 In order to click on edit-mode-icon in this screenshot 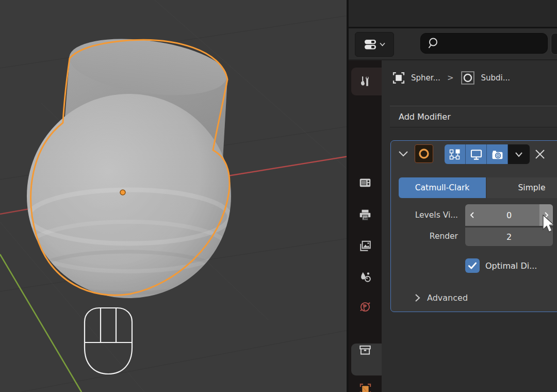, I will do `click(455, 154)`.